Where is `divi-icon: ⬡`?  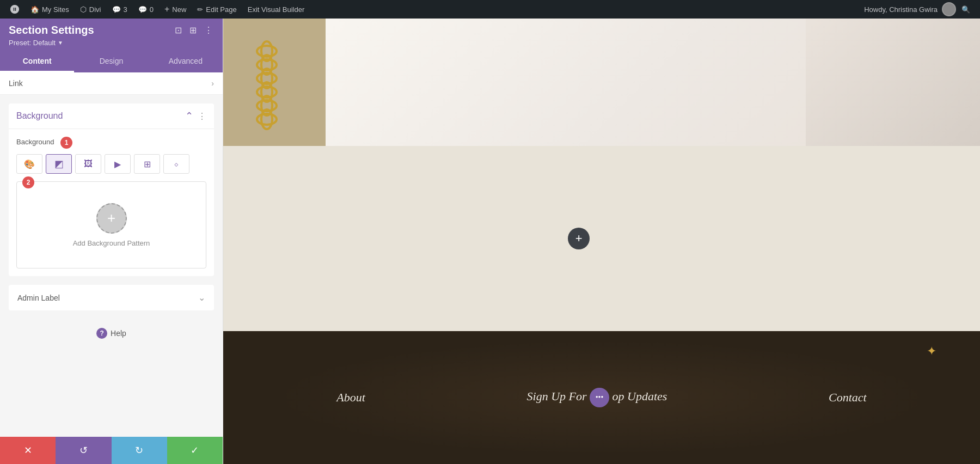 divi-icon: ⬡ is located at coordinates (83, 9).